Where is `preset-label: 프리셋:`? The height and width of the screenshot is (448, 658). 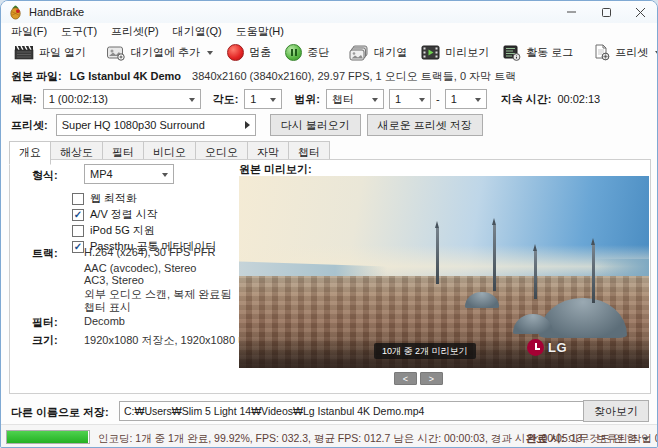
preset-label: 프리셋: is located at coordinates (30, 126).